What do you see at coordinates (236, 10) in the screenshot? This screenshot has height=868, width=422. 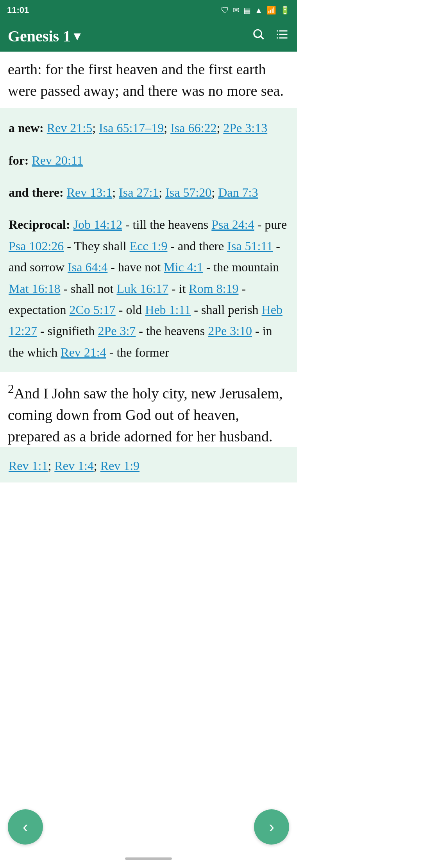 I see `mail-icon: ✉` at bounding box center [236, 10].